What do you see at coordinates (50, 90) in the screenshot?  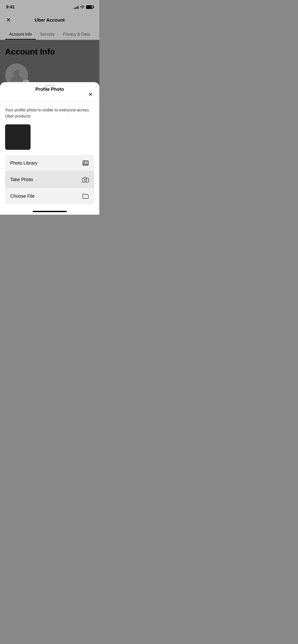 I see `sheet-title: Profile Photo` at bounding box center [50, 90].